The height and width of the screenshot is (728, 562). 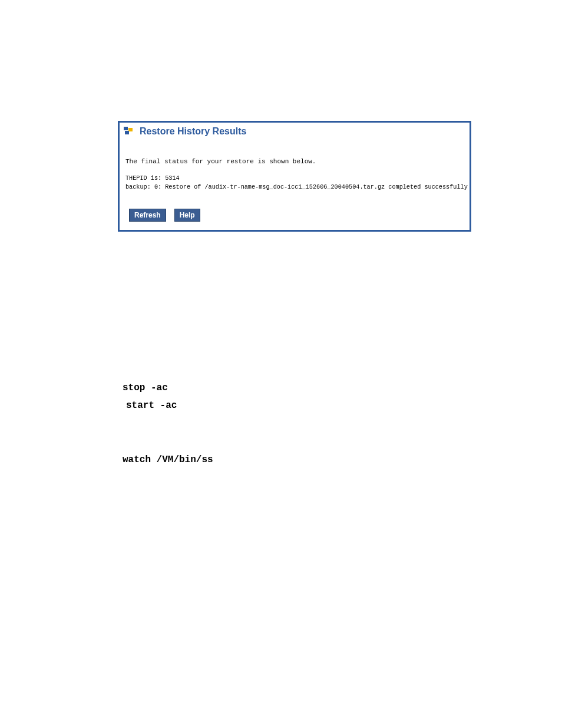 What do you see at coordinates (295, 162) in the screenshot?
I see `panel-description: The final status for your restore is sho…` at bounding box center [295, 162].